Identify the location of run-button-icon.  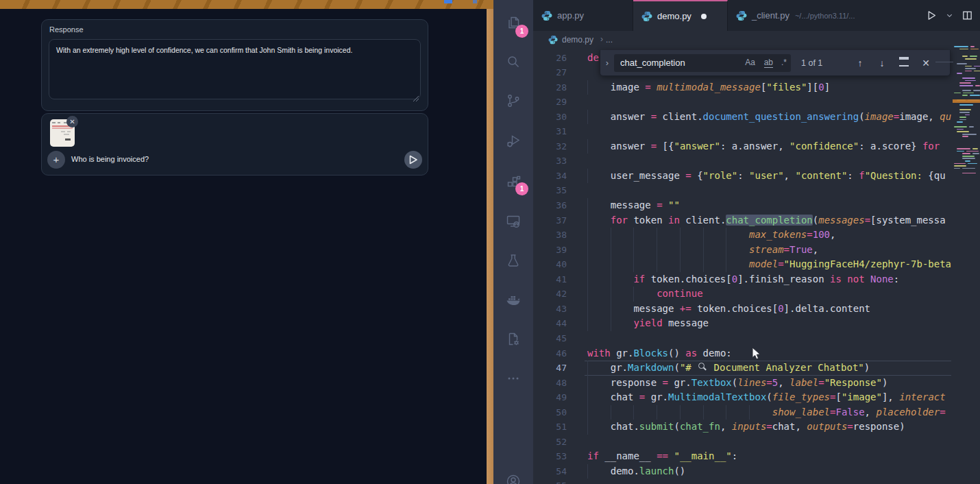
(932, 15).